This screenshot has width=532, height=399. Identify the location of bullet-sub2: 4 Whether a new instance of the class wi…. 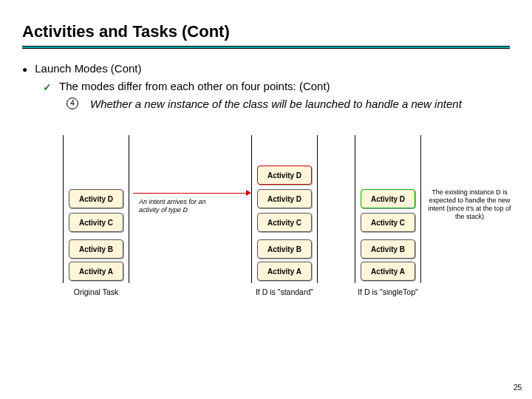
(288, 103).